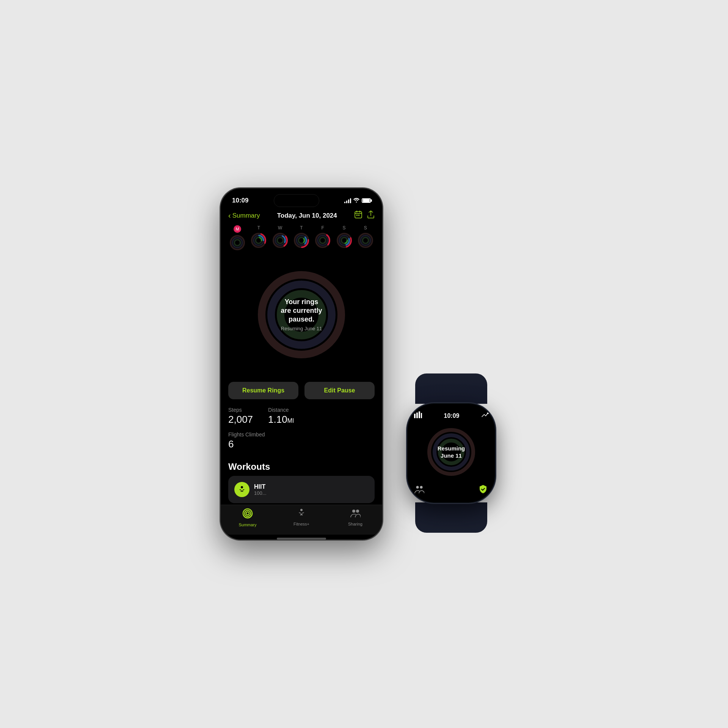 Image resolution: width=728 pixels, height=728 pixels. I want to click on iphone-device: 10:09, so click(301, 364).